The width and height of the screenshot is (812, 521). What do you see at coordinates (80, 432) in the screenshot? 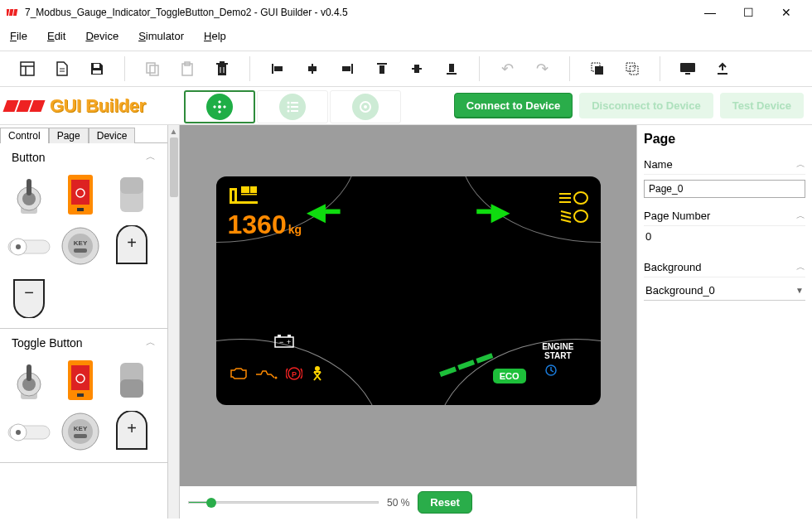
I see `control-key-toggle: KEY` at bounding box center [80, 432].